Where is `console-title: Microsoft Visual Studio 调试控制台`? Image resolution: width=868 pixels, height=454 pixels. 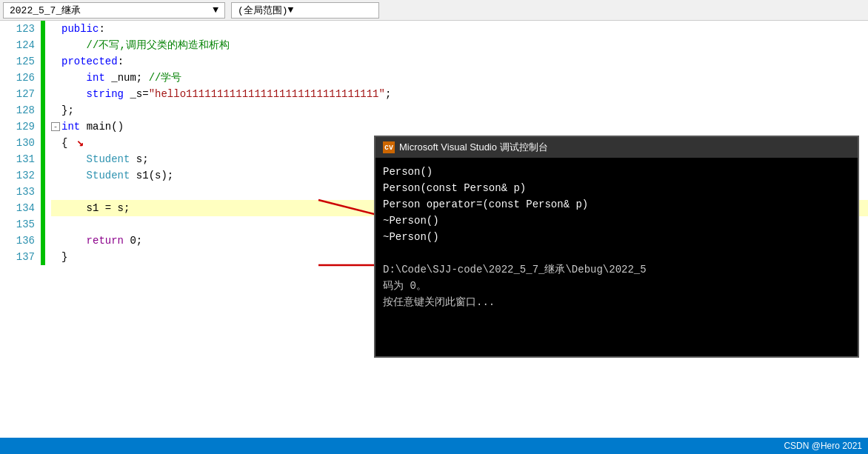 console-title: Microsoft Visual Studio 调试控制台 is located at coordinates (474, 147).